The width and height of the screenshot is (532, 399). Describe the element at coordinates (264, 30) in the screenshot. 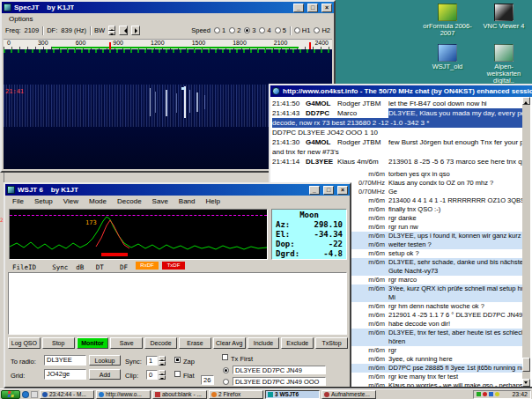

I see `speed-radio: 4` at that location.